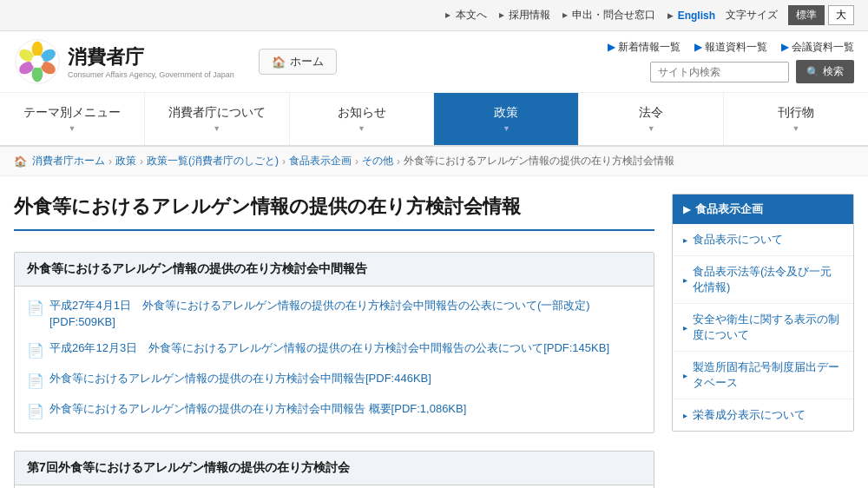  What do you see at coordinates (213, 162) in the screenshot?
I see `breadcrumb-policy-list: 政策一覧(消費者庁のしごと)` at bounding box center [213, 162].